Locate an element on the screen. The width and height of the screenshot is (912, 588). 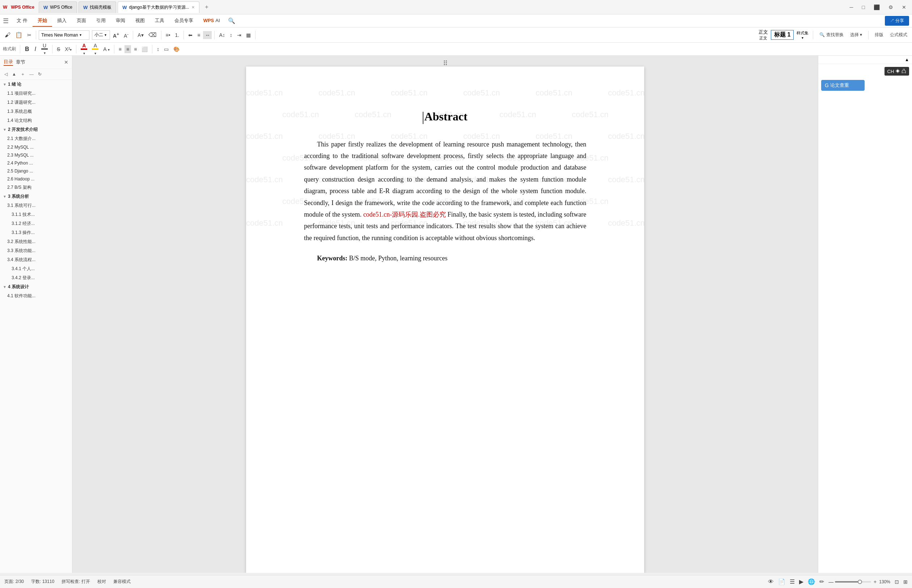
text-direction-button: A↕ is located at coordinates (222, 35).